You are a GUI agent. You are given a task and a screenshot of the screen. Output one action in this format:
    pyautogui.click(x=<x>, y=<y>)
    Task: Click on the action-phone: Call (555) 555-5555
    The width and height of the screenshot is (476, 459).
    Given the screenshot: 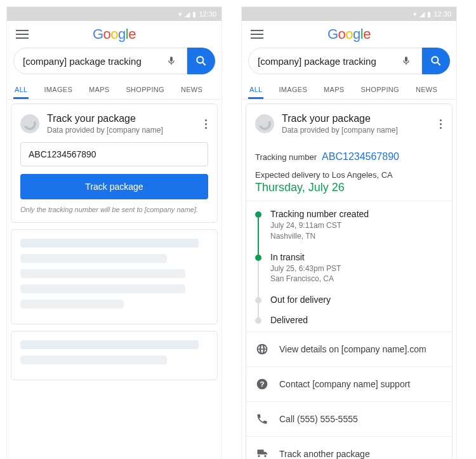 What is the action you would take?
    pyautogui.click(x=349, y=419)
    